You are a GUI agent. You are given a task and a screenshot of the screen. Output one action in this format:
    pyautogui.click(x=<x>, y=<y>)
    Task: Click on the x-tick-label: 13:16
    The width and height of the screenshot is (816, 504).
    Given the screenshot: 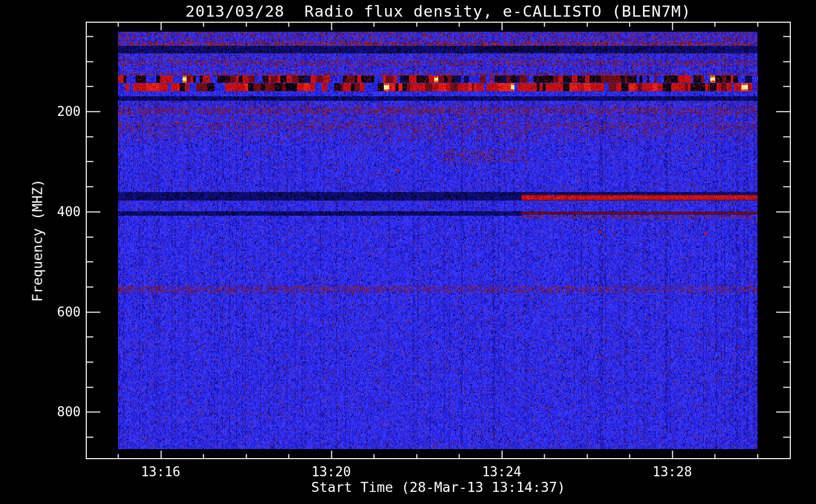 What is the action you would take?
    pyautogui.click(x=161, y=472)
    